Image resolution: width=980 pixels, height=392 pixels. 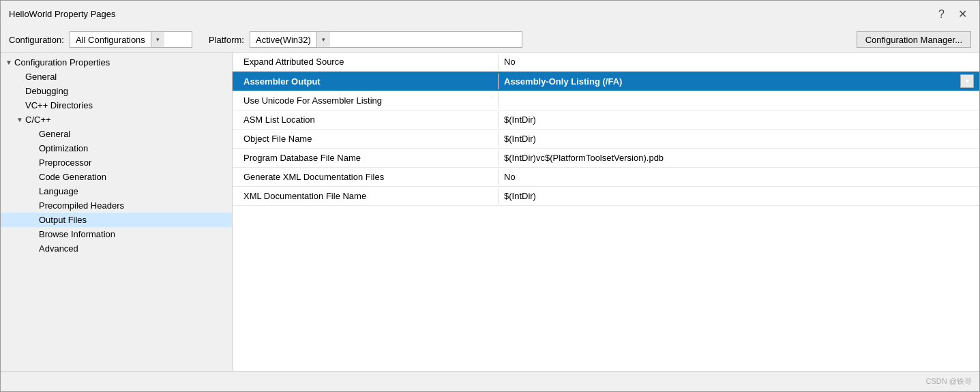 I want to click on sidebar-item-general: General, so click(x=116, y=76).